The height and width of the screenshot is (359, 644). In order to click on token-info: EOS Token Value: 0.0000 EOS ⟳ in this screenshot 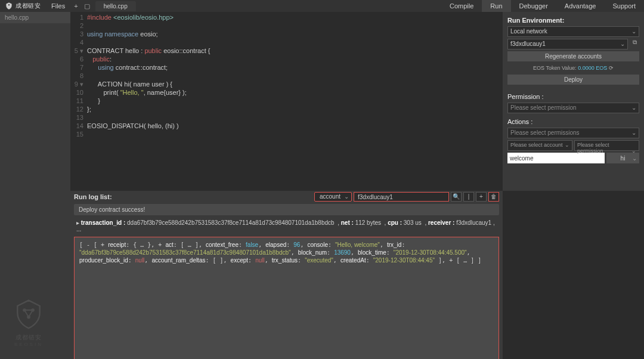, I will do `click(574, 68)`.